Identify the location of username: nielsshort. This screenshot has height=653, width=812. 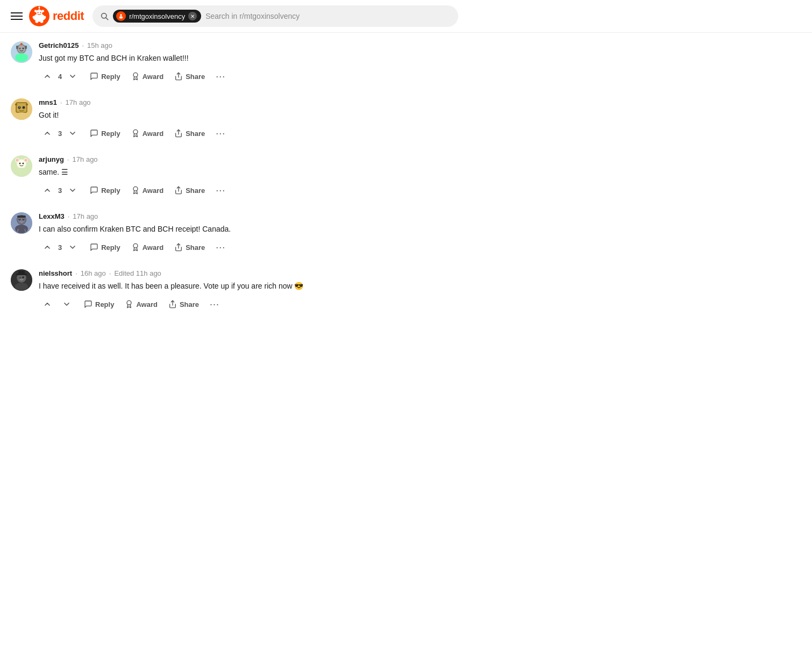
(55, 273).